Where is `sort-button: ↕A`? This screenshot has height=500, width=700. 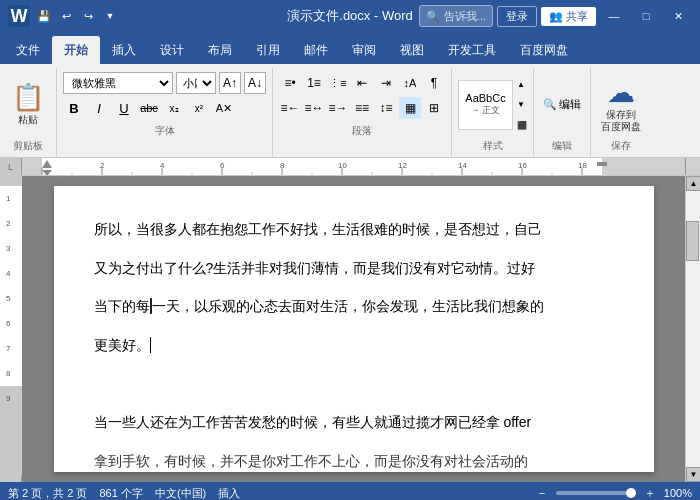 sort-button: ↕A is located at coordinates (410, 83).